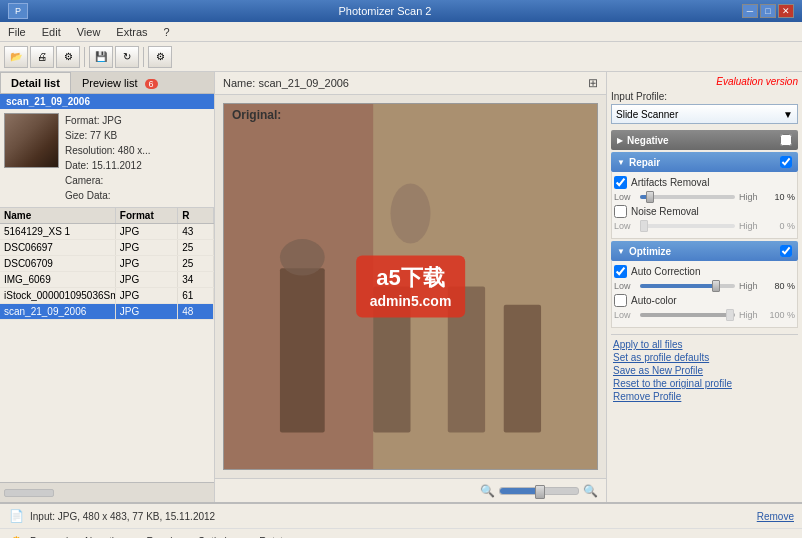  Describe the element at coordinates (590, 491) in the screenshot. I see `zoom-in-icon: 🔍` at that location.